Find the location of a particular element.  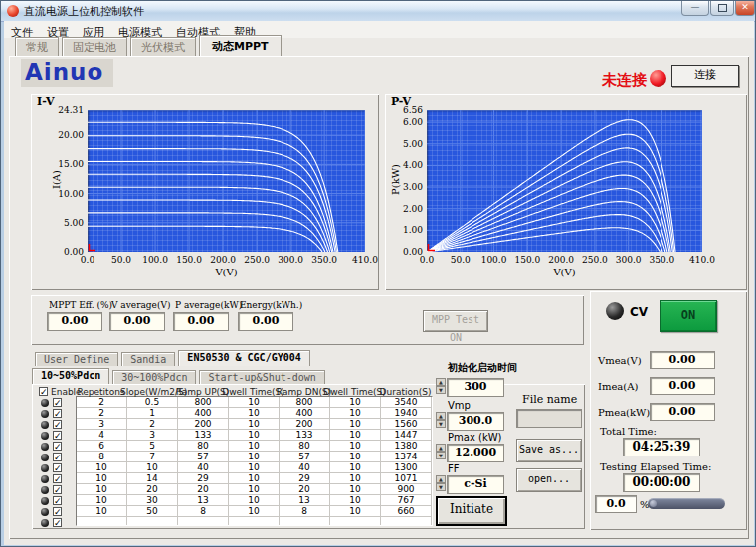

table-row: 1010401040101300 is located at coordinates (255, 467).